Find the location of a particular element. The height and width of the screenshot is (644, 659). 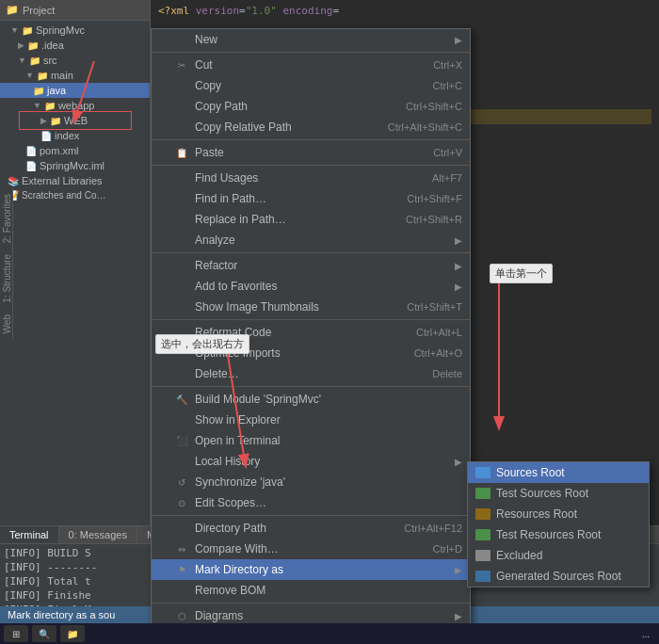

delete-icon is located at coordinates (182, 374).